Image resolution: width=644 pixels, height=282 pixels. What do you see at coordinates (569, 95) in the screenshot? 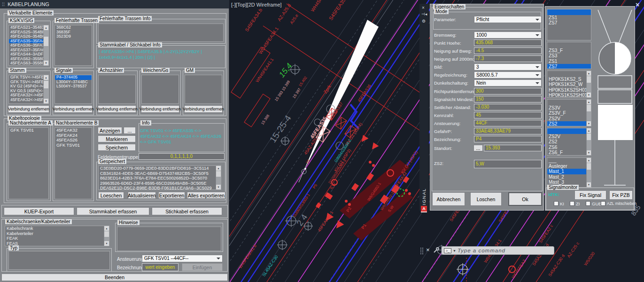
I see `list-item: HP0KS1KS2SH01_S` at bounding box center [569, 95].